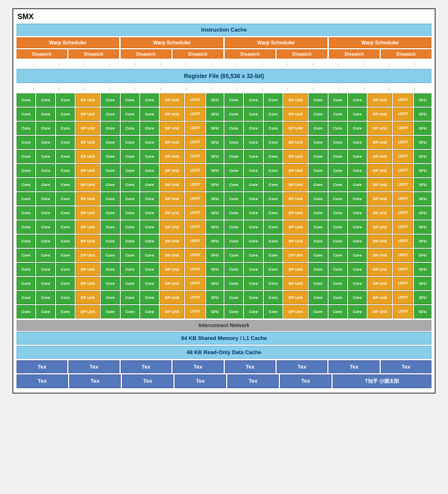 This screenshot has width=448, height=494. What do you see at coordinates (250, 367) in the screenshot?
I see `tex-cell-5: Tex` at bounding box center [250, 367].